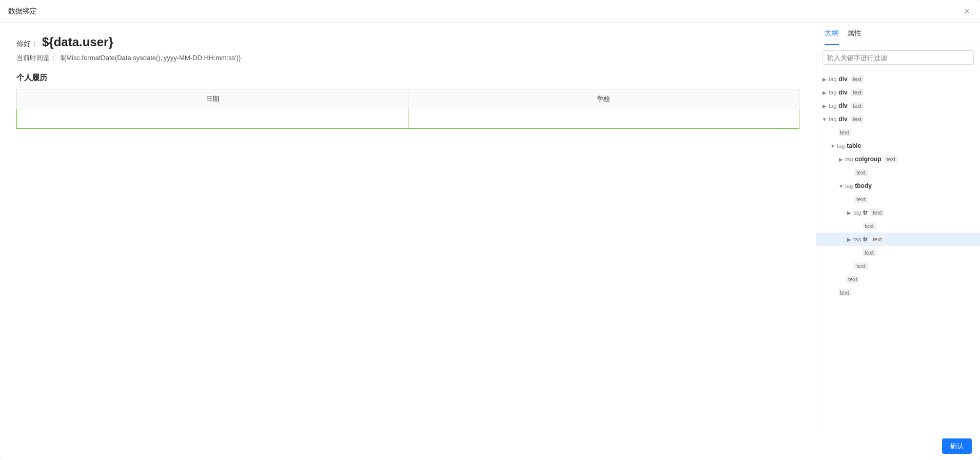 Image resolution: width=980 pixels, height=460 pixels. What do you see at coordinates (863, 186) in the screenshot?
I see `tag-value: tbody` at bounding box center [863, 186].